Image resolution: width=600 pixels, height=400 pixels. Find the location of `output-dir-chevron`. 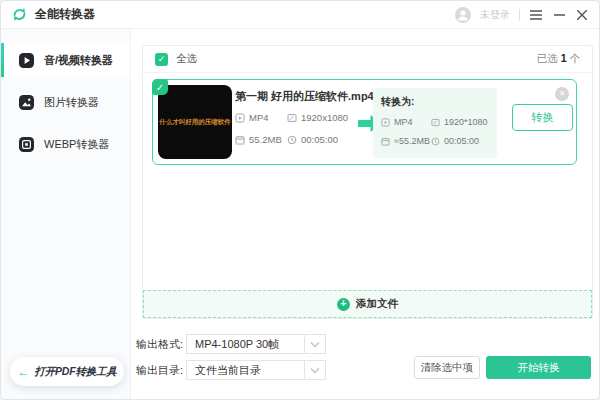

output-dir-chevron is located at coordinates (315, 370).